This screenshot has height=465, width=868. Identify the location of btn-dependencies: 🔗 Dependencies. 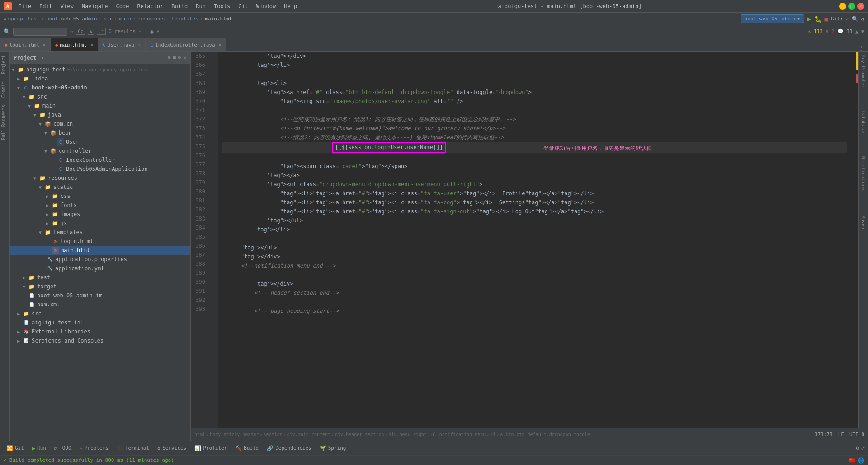
(289, 448).